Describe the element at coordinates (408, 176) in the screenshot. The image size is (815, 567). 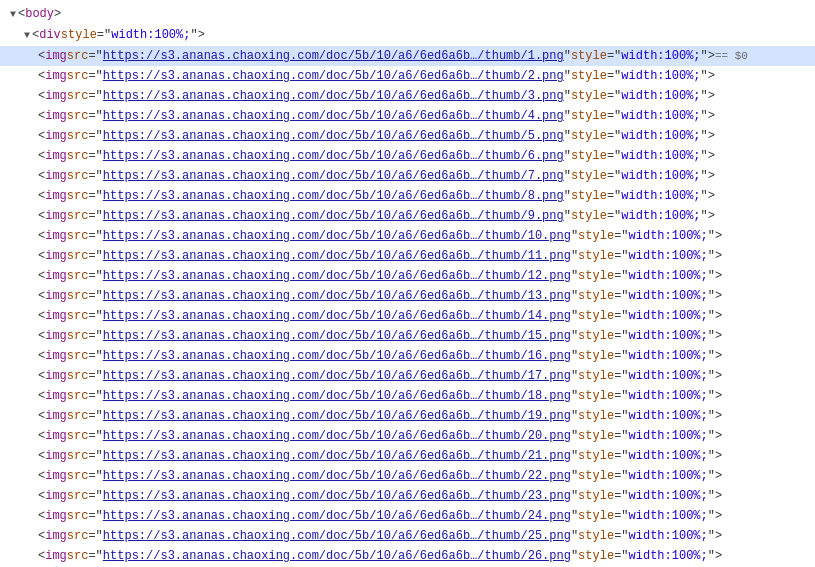
I see `img-tag-line-7: <img src="https://s3.ananas.chaoxing.com…` at that location.